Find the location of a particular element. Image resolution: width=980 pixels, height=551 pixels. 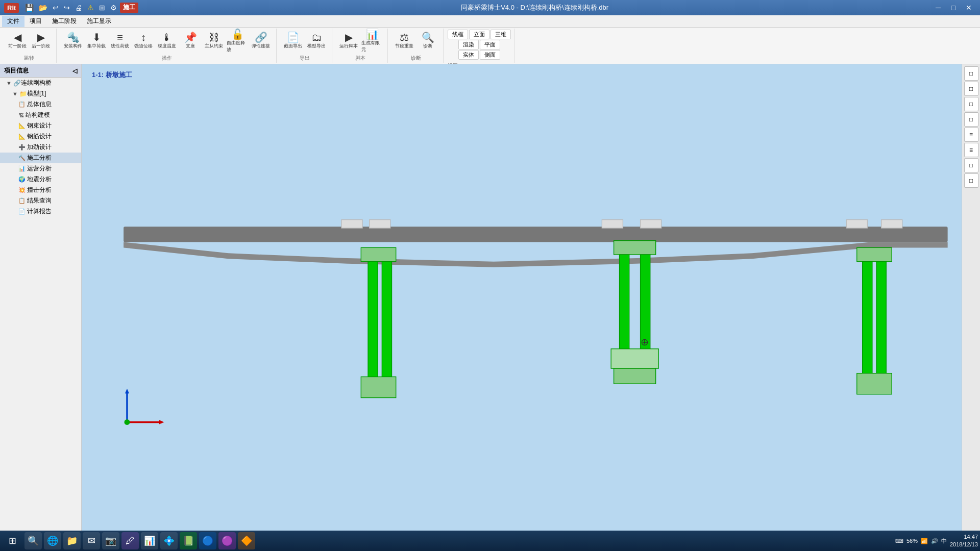

taskbar-app6: 🖊 is located at coordinates (130, 541).